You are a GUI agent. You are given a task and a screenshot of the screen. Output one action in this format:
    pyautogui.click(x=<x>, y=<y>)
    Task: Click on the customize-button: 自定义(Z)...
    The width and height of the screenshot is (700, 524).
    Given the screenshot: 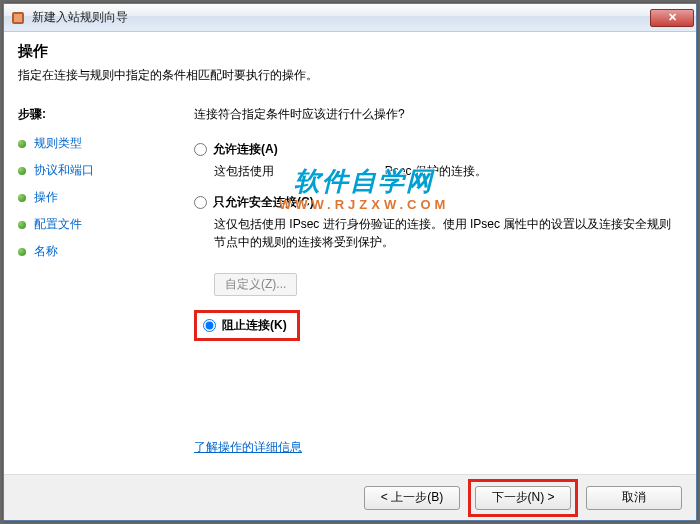 What is the action you would take?
    pyautogui.click(x=256, y=284)
    